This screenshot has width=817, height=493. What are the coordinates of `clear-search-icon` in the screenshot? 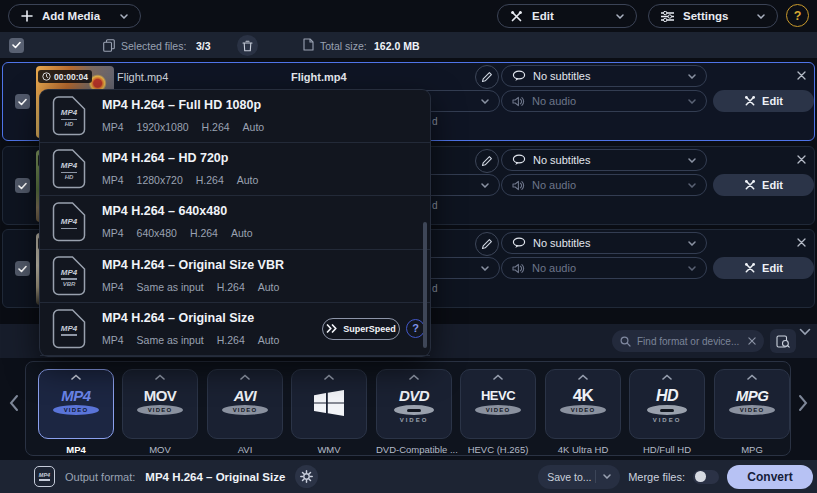 It's located at (752, 341).